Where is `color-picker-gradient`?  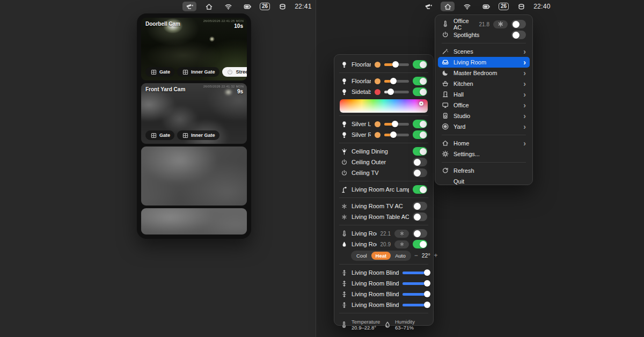
color-picker-gradient is located at coordinates (384, 106).